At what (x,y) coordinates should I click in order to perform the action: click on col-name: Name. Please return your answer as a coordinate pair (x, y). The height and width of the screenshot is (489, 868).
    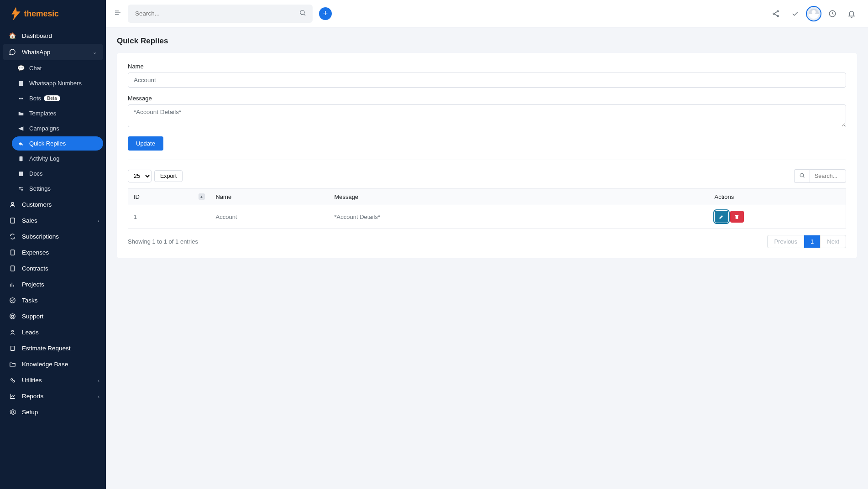
    Looking at the image, I should click on (270, 197).